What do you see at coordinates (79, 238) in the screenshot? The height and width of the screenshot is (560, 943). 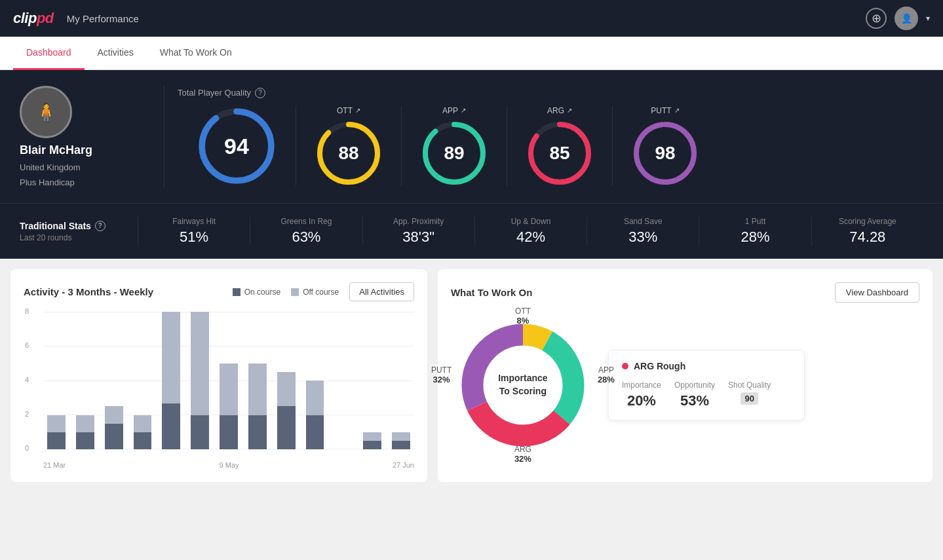 I see `trad-stats-sub: Last 20 rounds` at bounding box center [79, 238].